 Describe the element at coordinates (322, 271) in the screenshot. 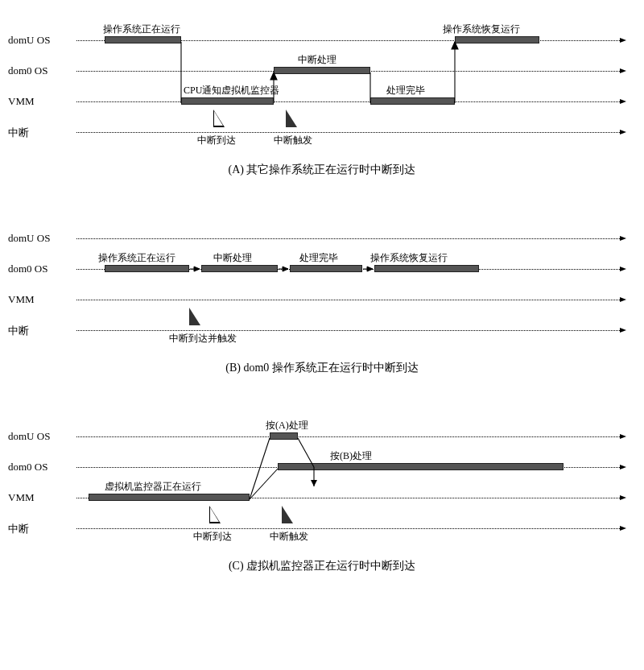

I see `lane-dom0: dom0 OS 操作系统正在运行 中断处理 处理完毕 操作系统恢复运行` at that location.